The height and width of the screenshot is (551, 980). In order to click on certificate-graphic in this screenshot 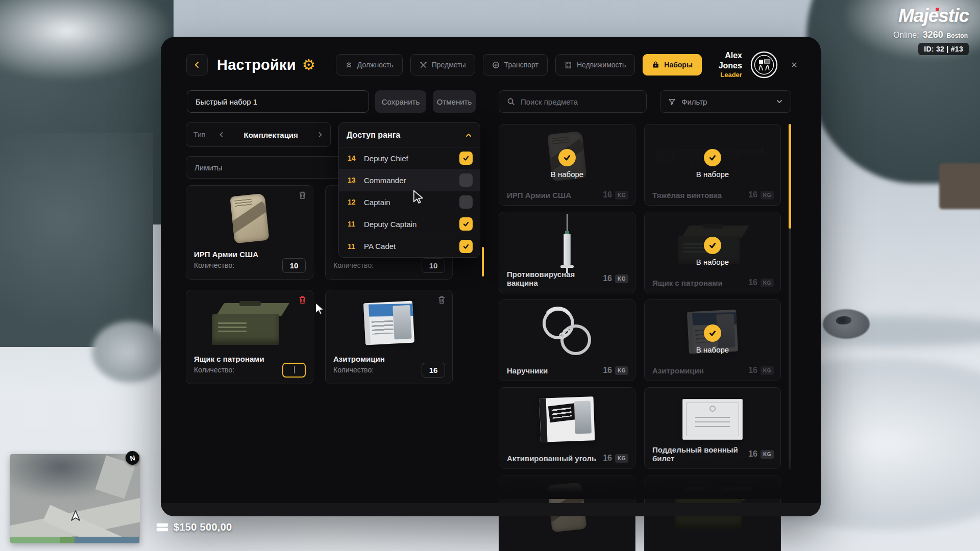, I will do `click(713, 419)`.